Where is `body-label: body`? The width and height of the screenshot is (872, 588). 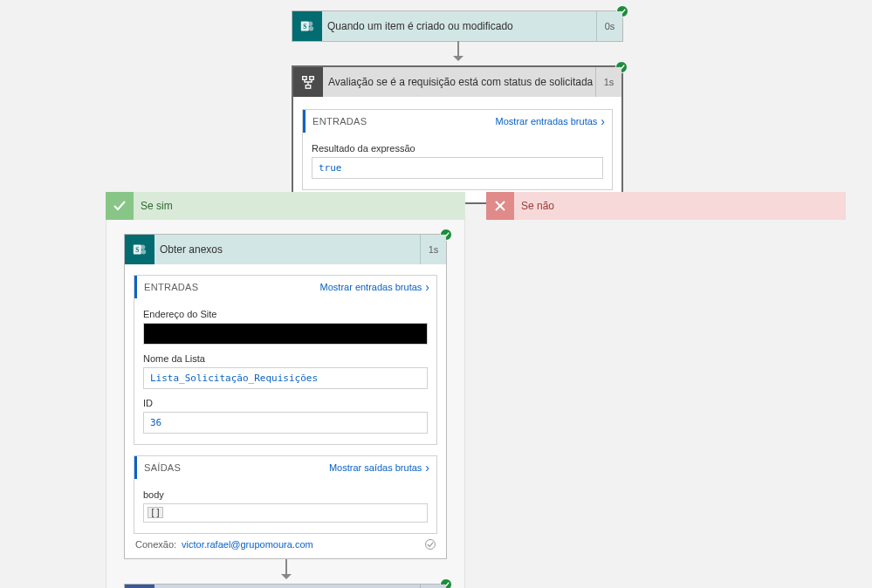 body-label: body is located at coordinates (285, 495).